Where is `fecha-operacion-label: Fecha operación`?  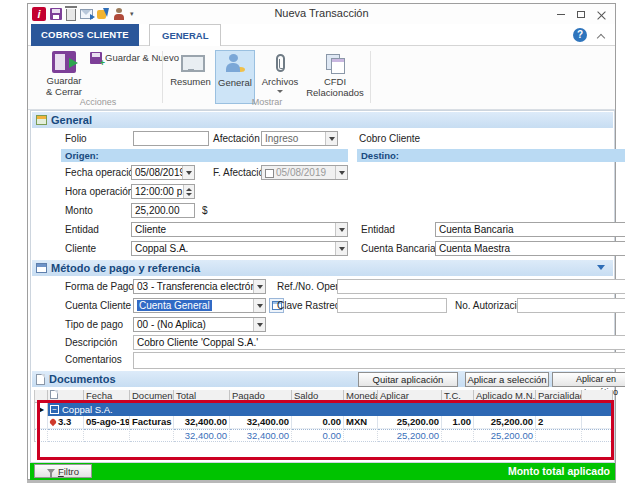
fecha-operacion-label: Fecha operación is located at coordinates (102, 172).